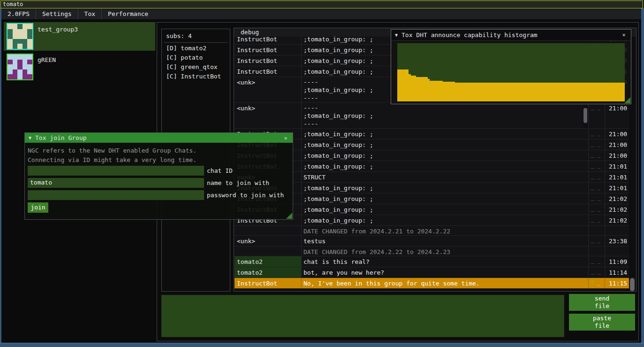 The width and height of the screenshot is (644, 347). Describe the element at coordinates (196, 47) in the screenshot. I see `member-item: [D] tomato2` at that location.